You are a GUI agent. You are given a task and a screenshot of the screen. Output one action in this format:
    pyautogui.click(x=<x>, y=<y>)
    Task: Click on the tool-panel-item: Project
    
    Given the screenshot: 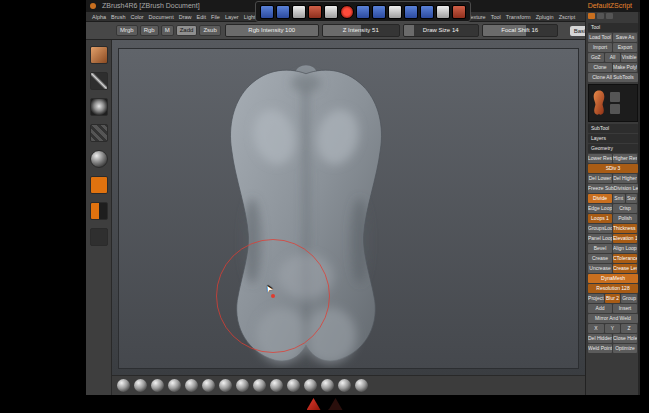 What is the action you would take?
    pyautogui.click(x=596, y=298)
    